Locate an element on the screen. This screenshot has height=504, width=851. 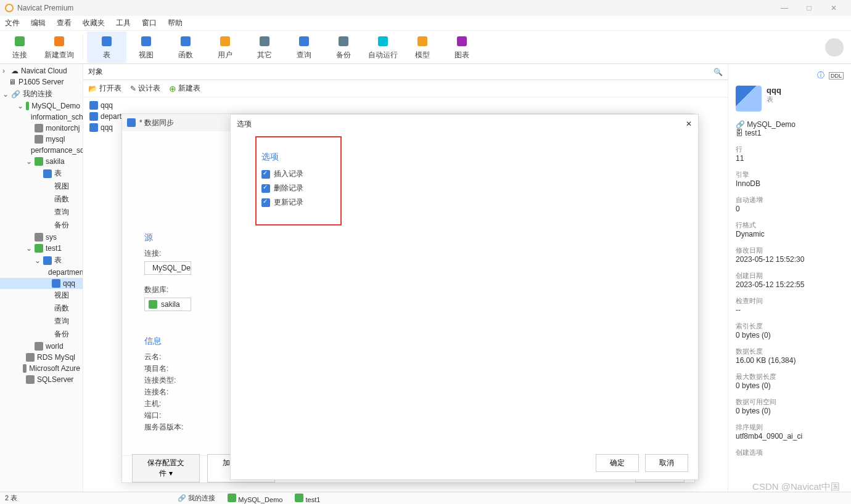
tool-view-icon: 视图 is located at coordinates (146, 47).